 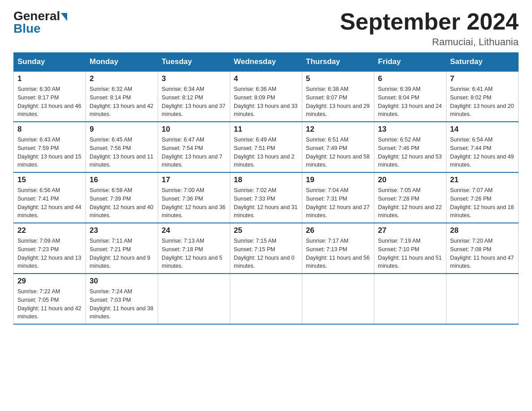 I want to click on calendar-cell: 30 Sunrise: 7:24 AMSunset: 7:03 PMDaylig…, so click(x=122, y=299).